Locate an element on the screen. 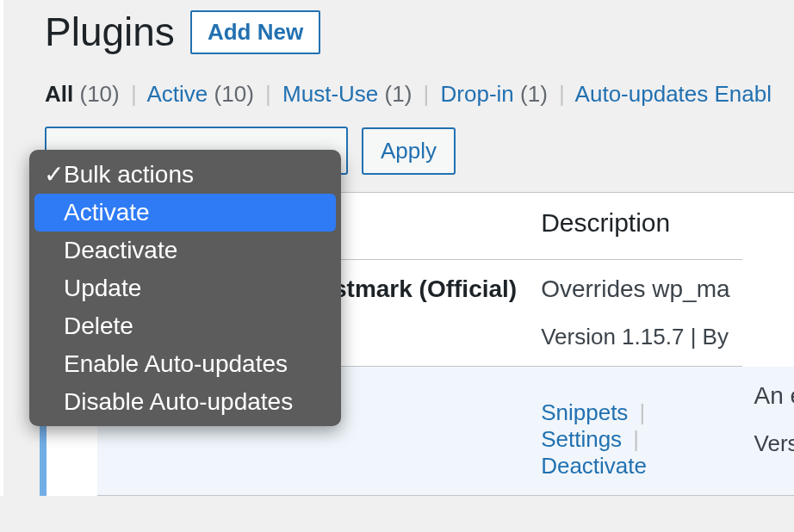 Image resolution: width=794 pixels, height=532 pixels. dropdown-option-label: Disable Auto-updates is located at coordinates (178, 402).